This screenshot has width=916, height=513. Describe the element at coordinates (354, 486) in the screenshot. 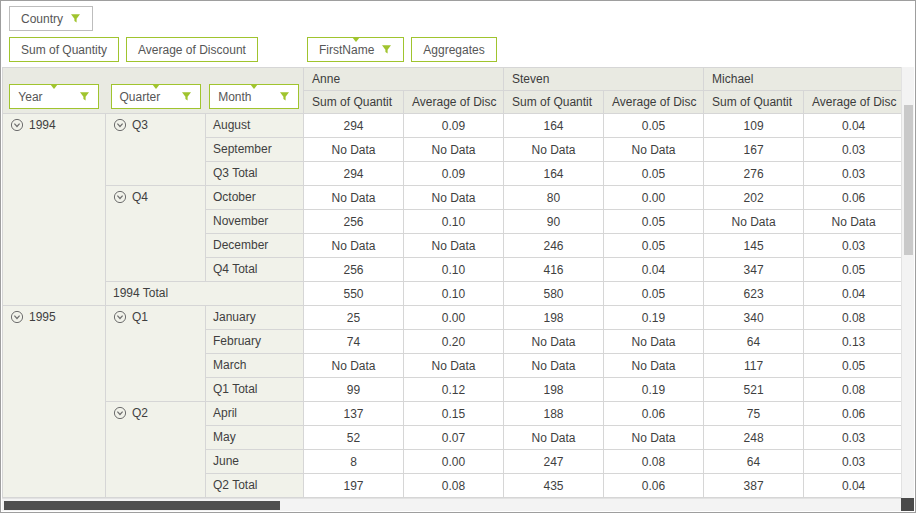

I see `data-cell: 197` at that location.